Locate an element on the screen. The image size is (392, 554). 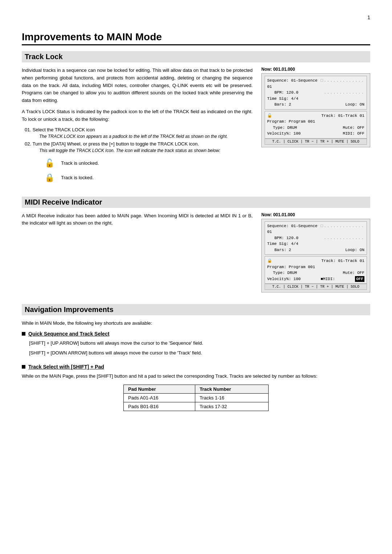
quick-sequence-item-1: [SHIFT] + [DOWN ARROW] buttons will alwa… is located at coordinates (200, 353).